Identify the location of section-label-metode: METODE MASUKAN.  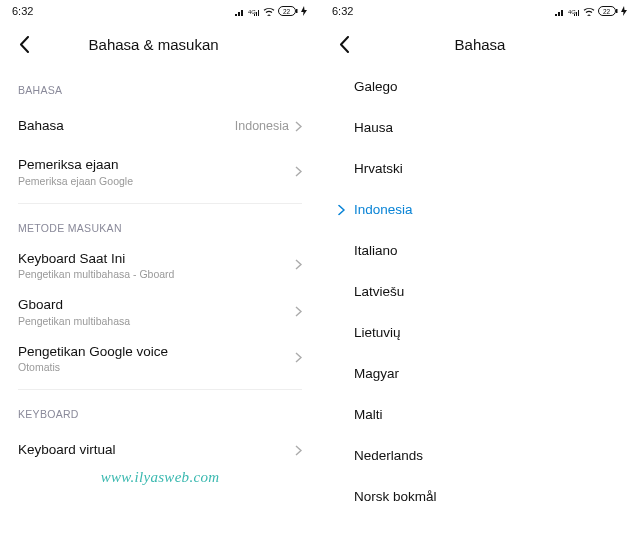
(160, 228).